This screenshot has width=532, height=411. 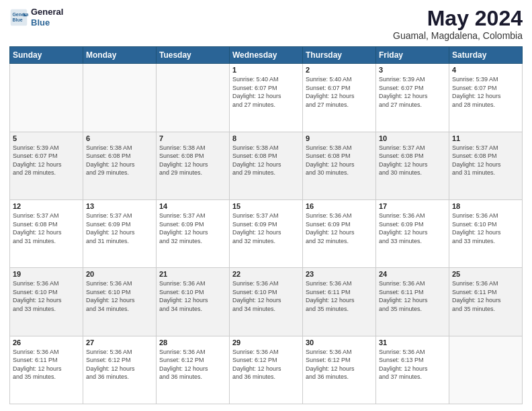 What do you see at coordinates (412, 138) in the screenshot?
I see `day-number: 10` at bounding box center [412, 138].